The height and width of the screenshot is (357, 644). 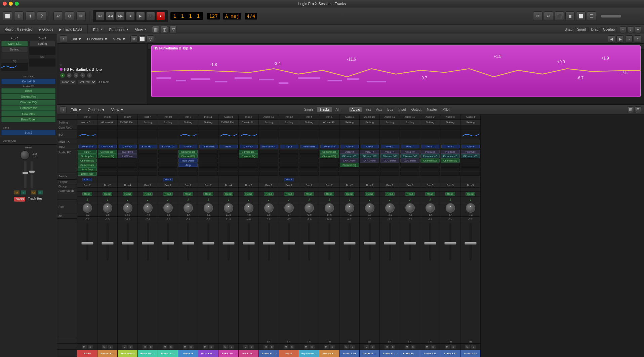 I want to click on arrange-edit-dropdown: Edit ▼, so click(x=76, y=39).